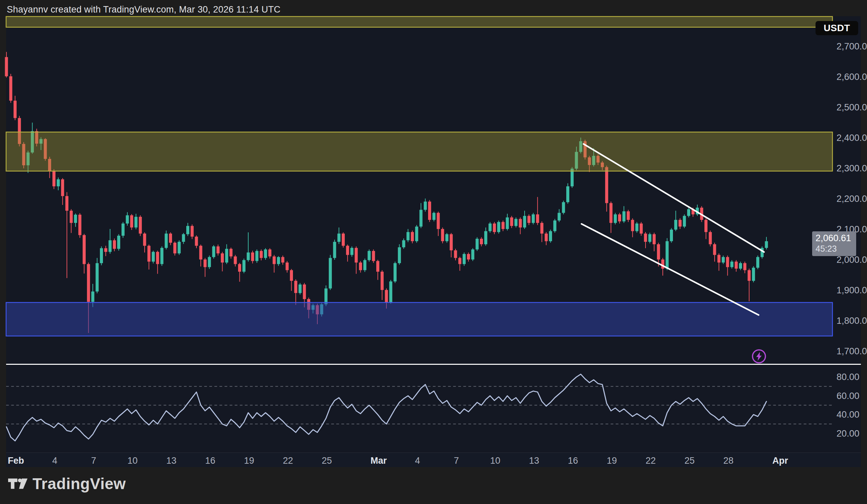  I want to click on rsi-tick-label: 40.00, so click(848, 415).